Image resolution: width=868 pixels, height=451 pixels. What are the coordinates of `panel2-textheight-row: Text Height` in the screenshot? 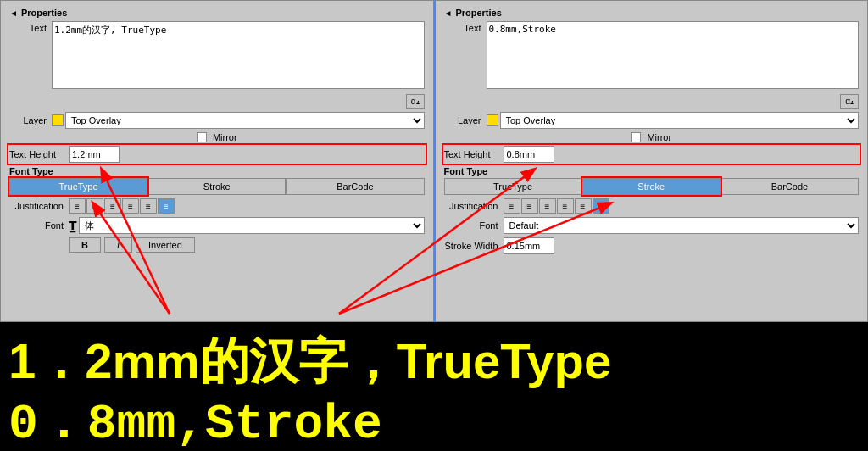 It's located at (652, 154).